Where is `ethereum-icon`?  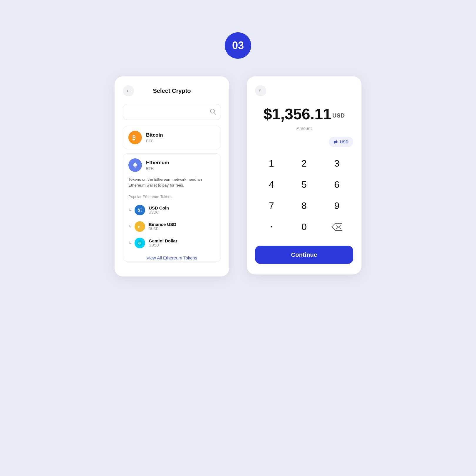
ethereum-icon is located at coordinates (135, 165).